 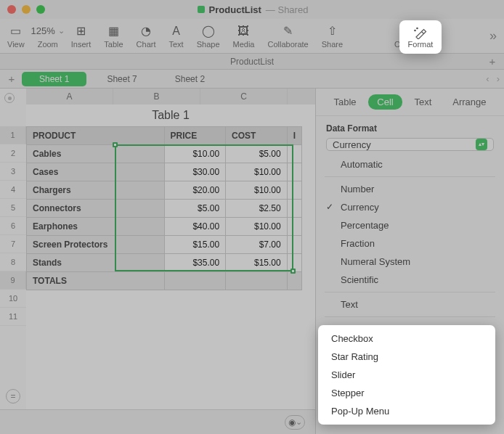 What do you see at coordinates (410, 261) in the screenshot?
I see `menu-item-numeral-system: Numeral System` at bounding box center [410, 261].